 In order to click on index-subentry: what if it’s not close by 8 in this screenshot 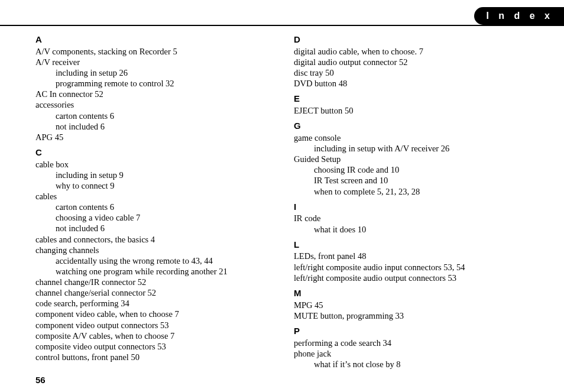, I will do `click(421, 364)`.